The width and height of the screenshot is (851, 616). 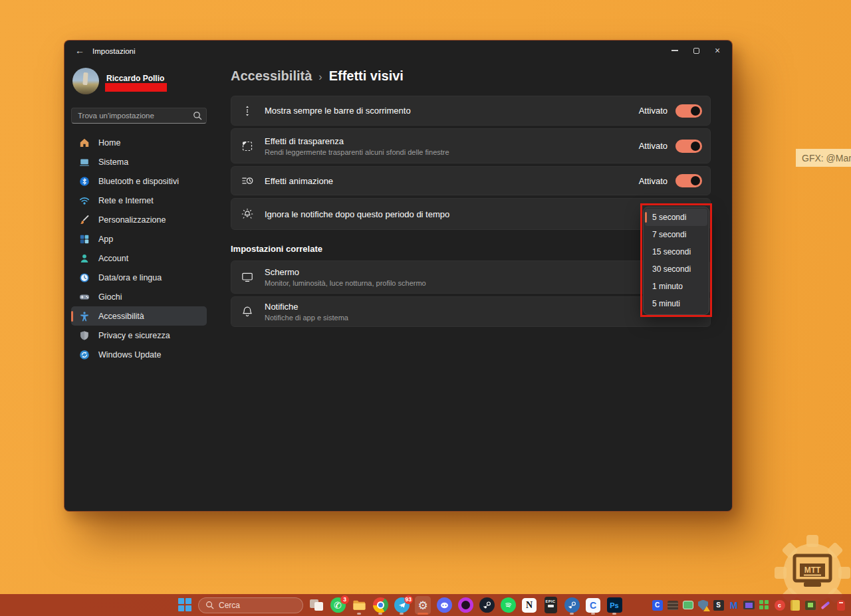 What do you see at coordinates (84, 278) in the screenshot?
I see `clock-icon` at bounding box center [84, 278].